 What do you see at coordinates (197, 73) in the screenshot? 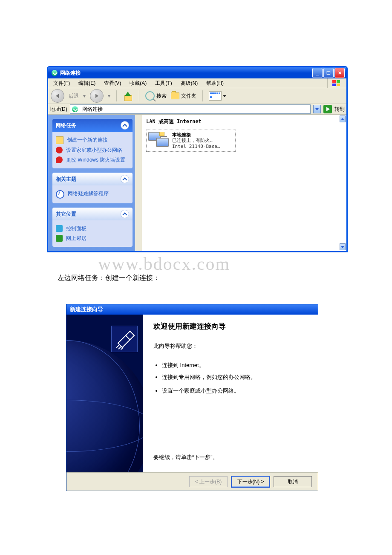
I see `titlebar: 网络连接 _ ☐ ✕` at bounding box center [197, 73].